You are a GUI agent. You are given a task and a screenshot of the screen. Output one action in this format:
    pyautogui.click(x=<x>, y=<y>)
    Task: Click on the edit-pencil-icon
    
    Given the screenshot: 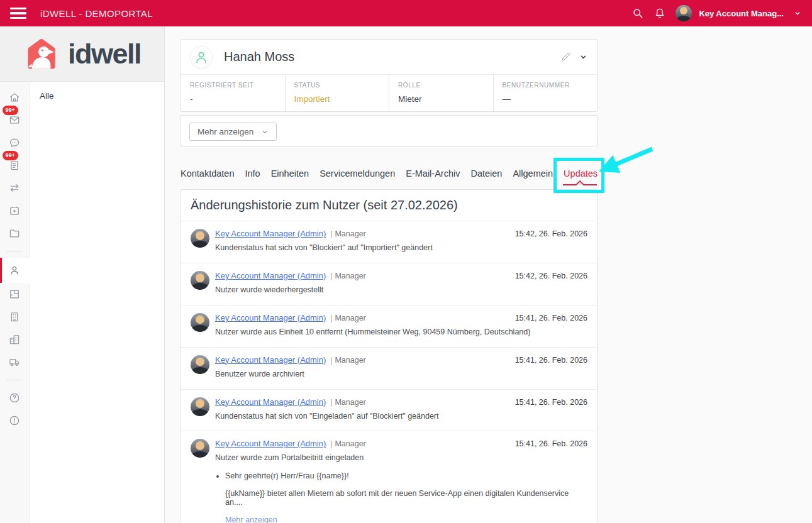 What is the action you would take?
    pyautogui.click(x=566, y=57)
    